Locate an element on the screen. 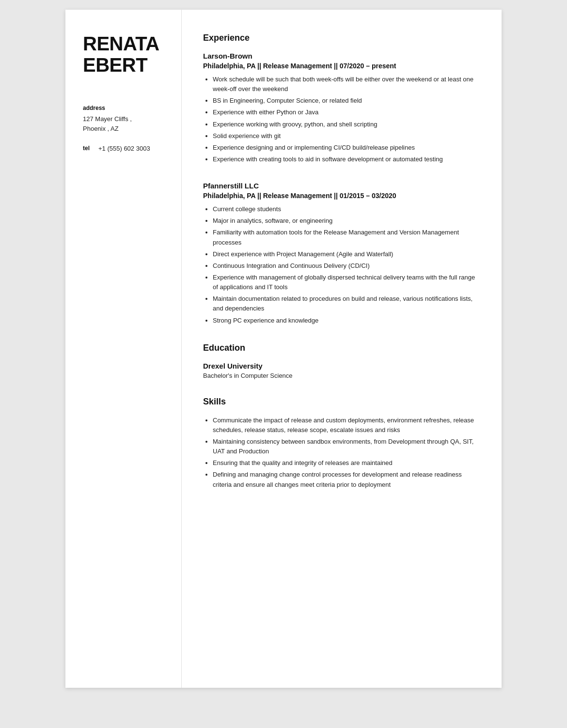  skills-list: Communicate the impact of release and cu… is located at coordinates (342, 452).